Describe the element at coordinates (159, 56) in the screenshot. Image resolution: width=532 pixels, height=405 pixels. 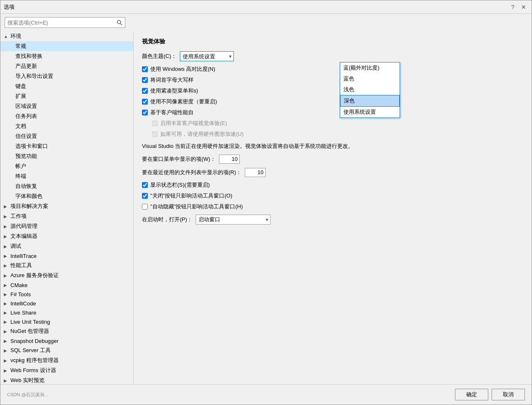
I see `color-theme-label: 颜色主题(C)：` at that location.